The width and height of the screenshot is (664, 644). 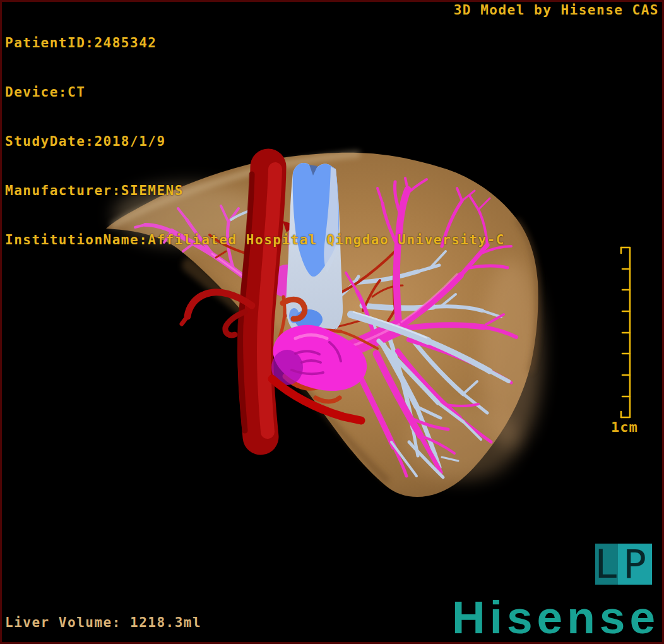 I want to click on patient-id-line: PatientID:2485342, so click(x=255, y=43).